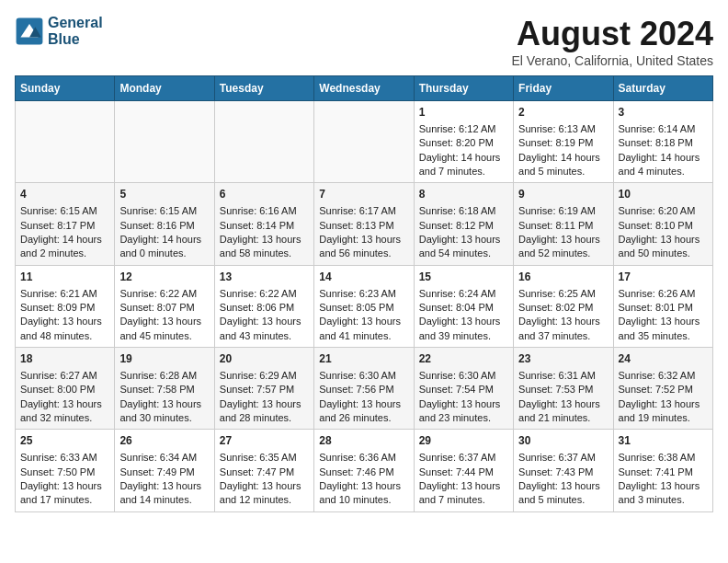  Describe the element at coordinates (664, 473) in the screenshot. I see `cell-content: Sunset: 7:41 PM` at that location.